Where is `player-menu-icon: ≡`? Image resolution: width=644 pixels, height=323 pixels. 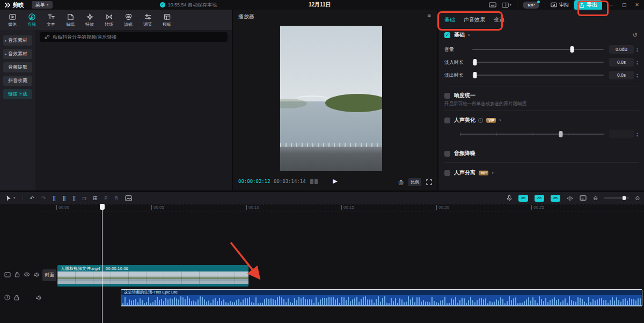
player-menu-icon: ≡ is located at coordinates (429, 15).